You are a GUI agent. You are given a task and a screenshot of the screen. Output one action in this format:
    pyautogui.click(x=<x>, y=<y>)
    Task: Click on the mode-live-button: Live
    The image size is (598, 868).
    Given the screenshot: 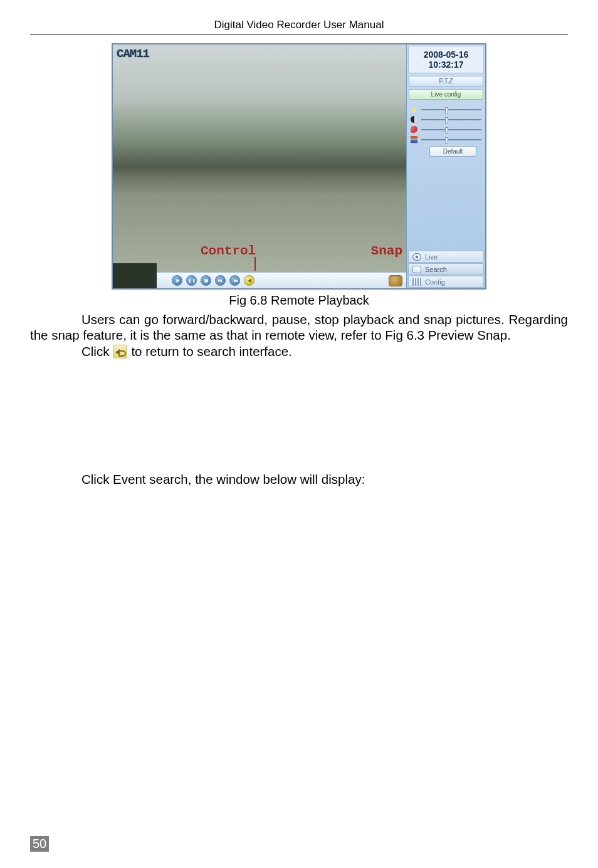 What is the action you would take?
    pyautogui.click(x=446, y=257)
    